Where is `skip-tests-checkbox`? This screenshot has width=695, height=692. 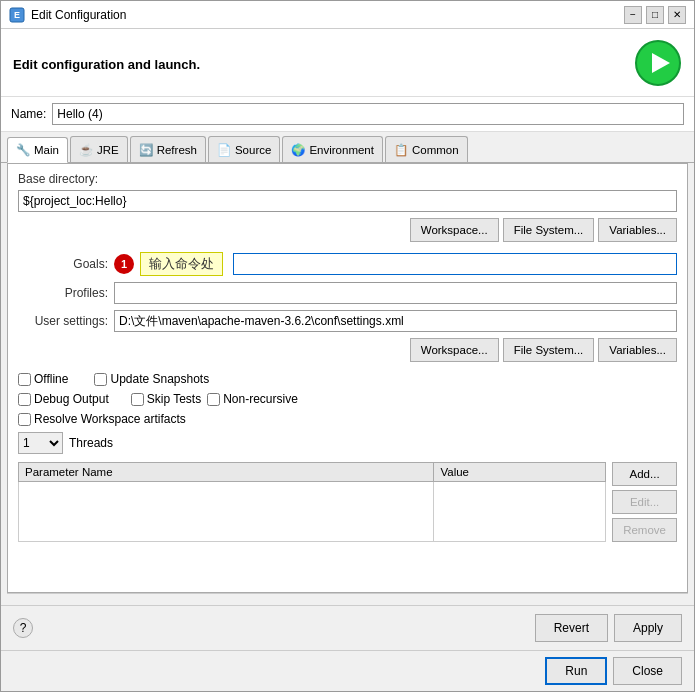 skip-tests-checkbox is located at coordinates (138, 400).